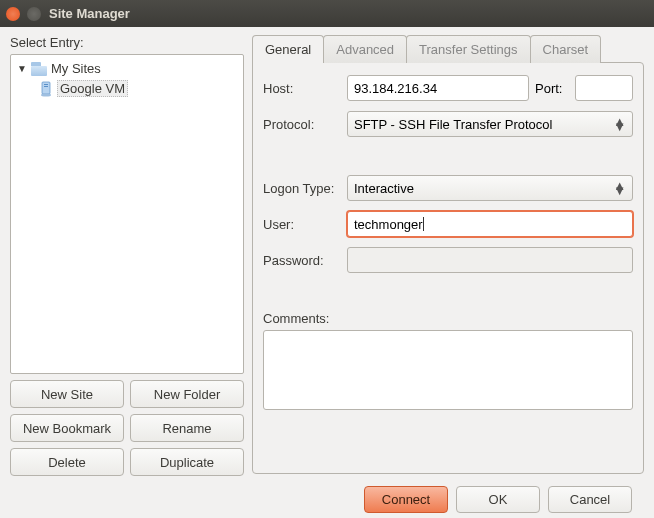 This screenshot has height=518, width=654. I want to click on rename-button: Rename, so click(187, 428).